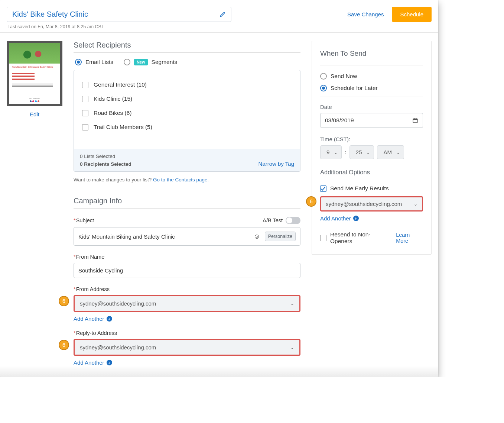 This screenshot has width=504, height=423. I want to click on from-name-input: Southside Cycling, so click(187, 271).